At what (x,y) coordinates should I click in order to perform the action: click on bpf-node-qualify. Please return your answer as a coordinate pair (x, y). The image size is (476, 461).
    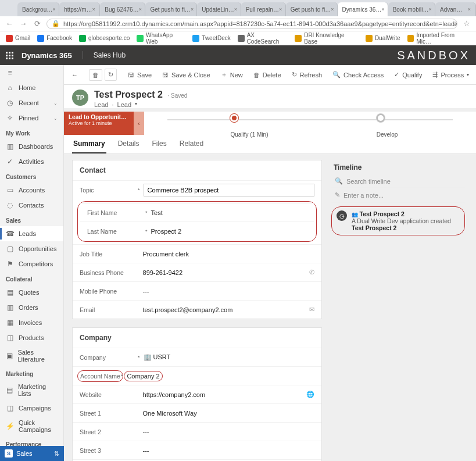
    Looking at the image, I should click on (234, 118).